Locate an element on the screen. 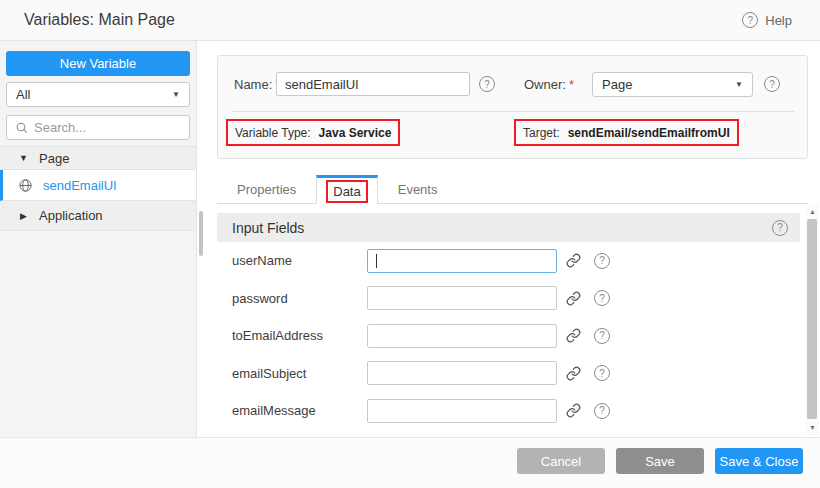 This screenshot has width=820, height=488. globe-icon is located at coordinates (26, 186).